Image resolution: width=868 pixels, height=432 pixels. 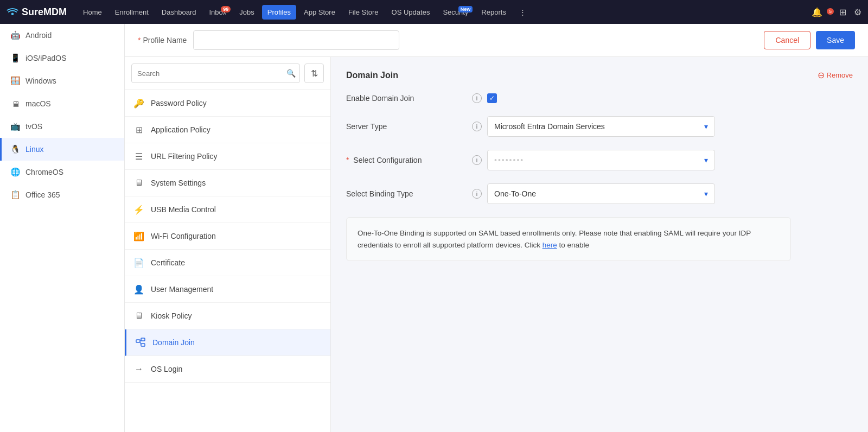 I want to click on apps-icon: ⊞, so click(x=843, y=12).